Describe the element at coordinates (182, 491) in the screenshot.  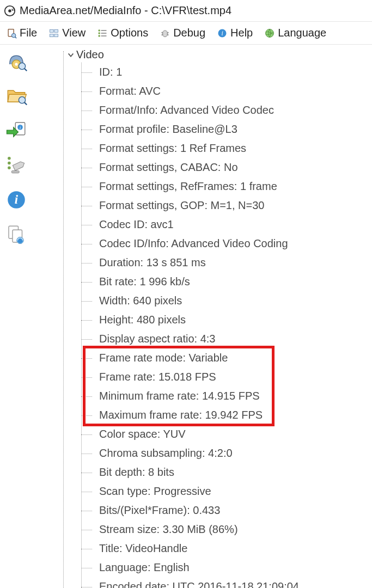
I see `property-value: Progressive` at that location.